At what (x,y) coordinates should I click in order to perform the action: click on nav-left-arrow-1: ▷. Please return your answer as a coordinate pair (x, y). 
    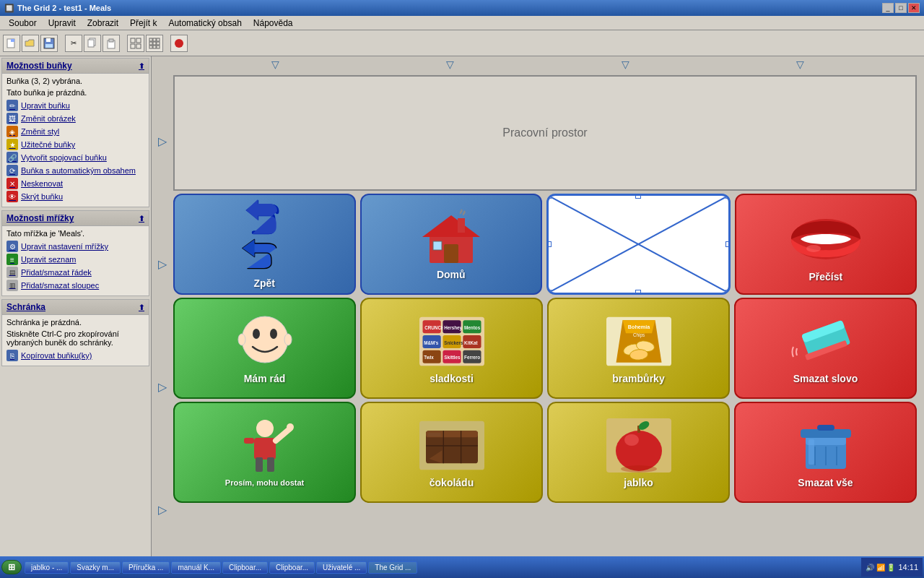
    Looking at the image, I should click on (162, 142).